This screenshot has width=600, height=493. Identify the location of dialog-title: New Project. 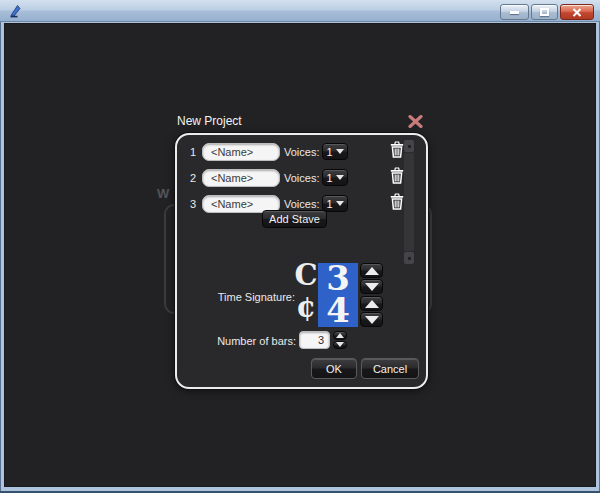
(210, 121).